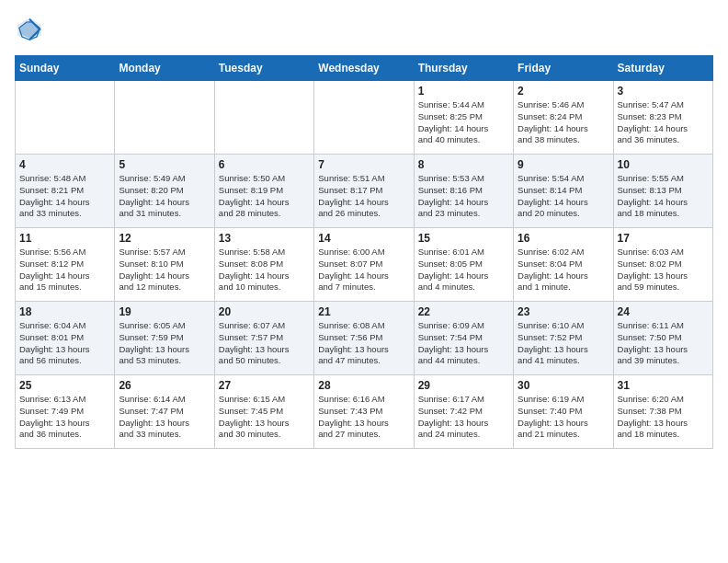  Describe the element at coordinates (364, 238) in the screenshot. I see `day-number: 14` at that location.